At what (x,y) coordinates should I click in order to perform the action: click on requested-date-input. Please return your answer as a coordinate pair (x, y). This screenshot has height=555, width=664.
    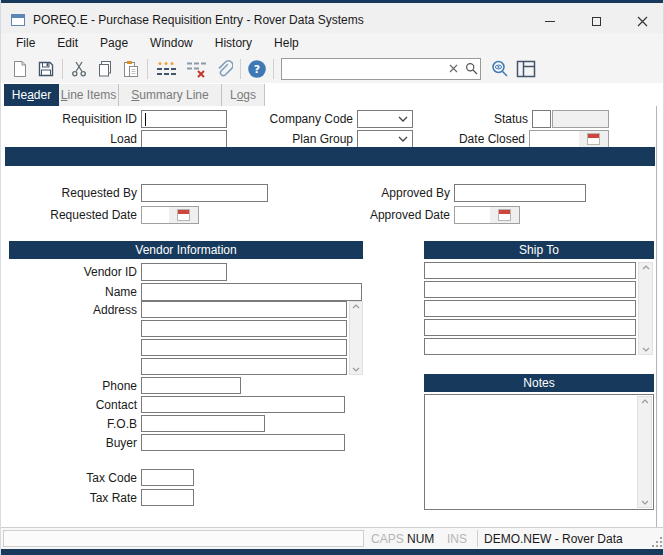
    Looking at the image, I should click on (170, 215).